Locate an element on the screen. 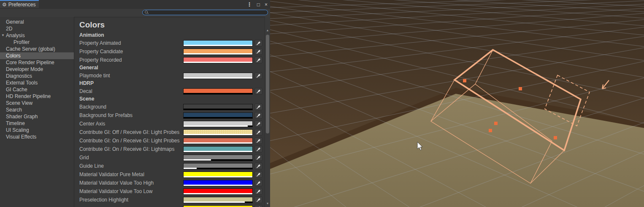 Image resolution: width=644 pixels, height=207 pixels. sidebar-item-analysis: ▼Analysis is located at coordinates (37, 35).